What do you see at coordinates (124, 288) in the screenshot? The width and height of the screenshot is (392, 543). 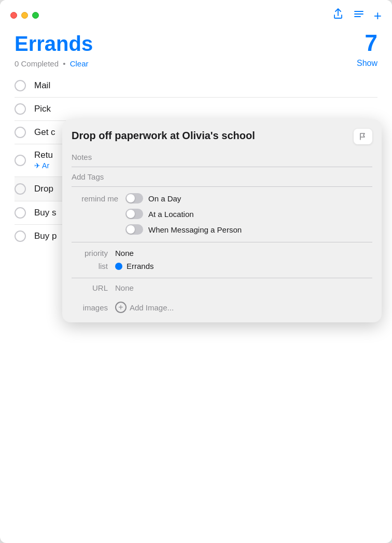 I see `url-value: None` at bounding box center [124, 288].